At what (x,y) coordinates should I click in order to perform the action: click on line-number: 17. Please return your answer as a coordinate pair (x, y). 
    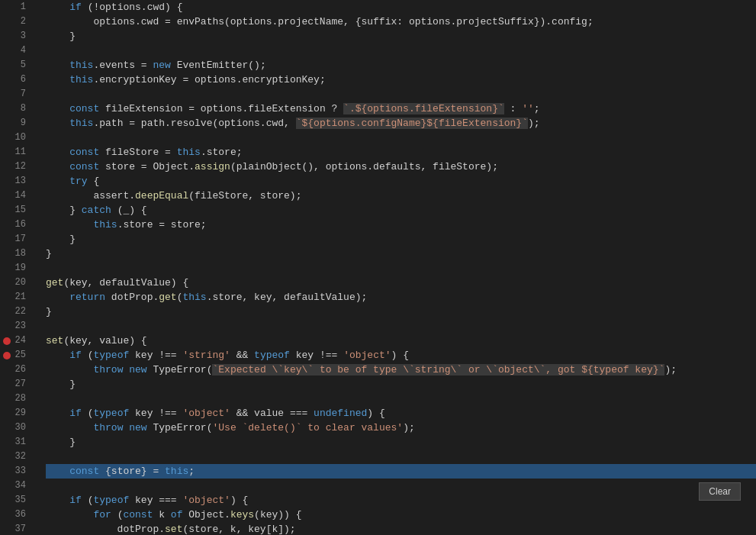
    Looking at the image, I should click on (16, 240).